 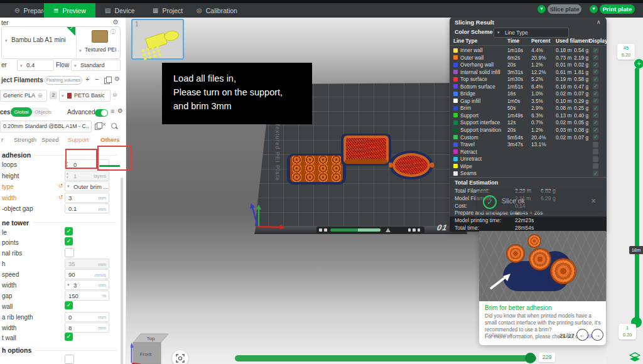 What do you see at coordinates (87, 198) in the screenshot?
I see `setting-input: 3mm` at bounding box center [87, 198].